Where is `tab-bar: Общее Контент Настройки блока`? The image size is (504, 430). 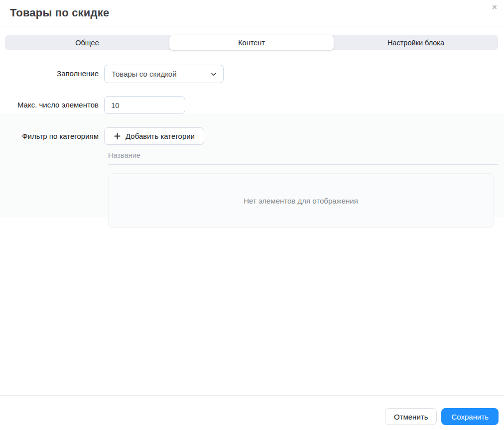
tab-bar: Общее Контент Настройки блока is located at coordinates (252, 43).